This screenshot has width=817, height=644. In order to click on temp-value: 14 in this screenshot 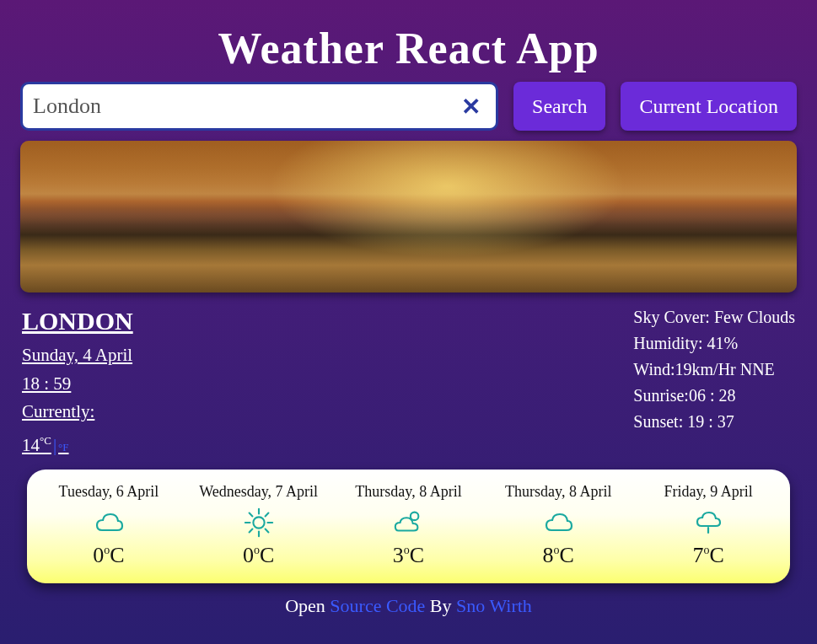, I will do `click(30, 445)`.